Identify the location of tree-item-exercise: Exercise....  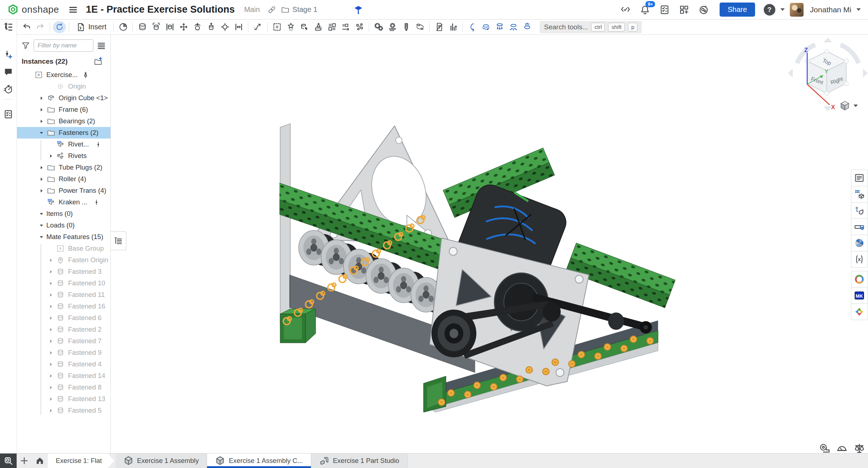
(64, 75).